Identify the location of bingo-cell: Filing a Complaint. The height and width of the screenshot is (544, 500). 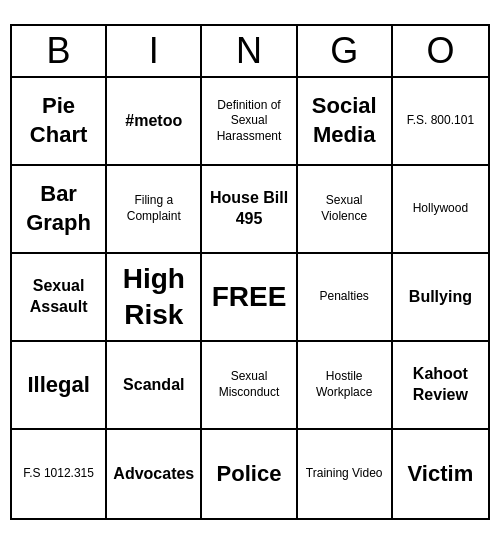
(154, 210).